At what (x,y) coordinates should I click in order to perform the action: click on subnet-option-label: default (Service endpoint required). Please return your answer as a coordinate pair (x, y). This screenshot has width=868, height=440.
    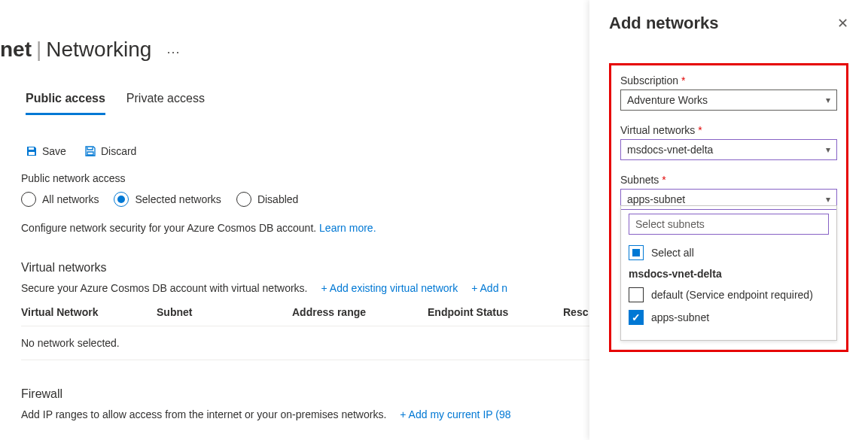
    Looking at the image, I should click on (732, 295).